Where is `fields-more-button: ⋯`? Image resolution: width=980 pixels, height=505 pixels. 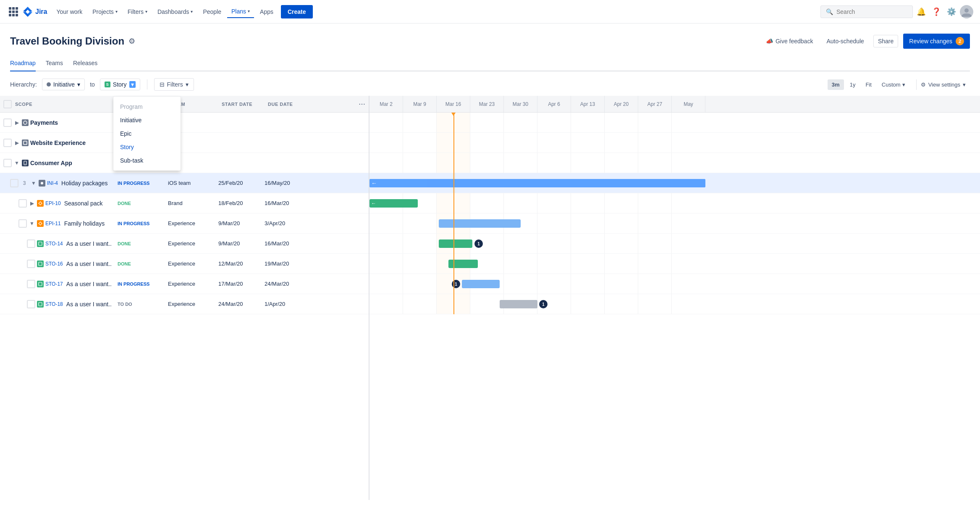
fields-more-button: ⋯ is located at coordinates (362, 104).